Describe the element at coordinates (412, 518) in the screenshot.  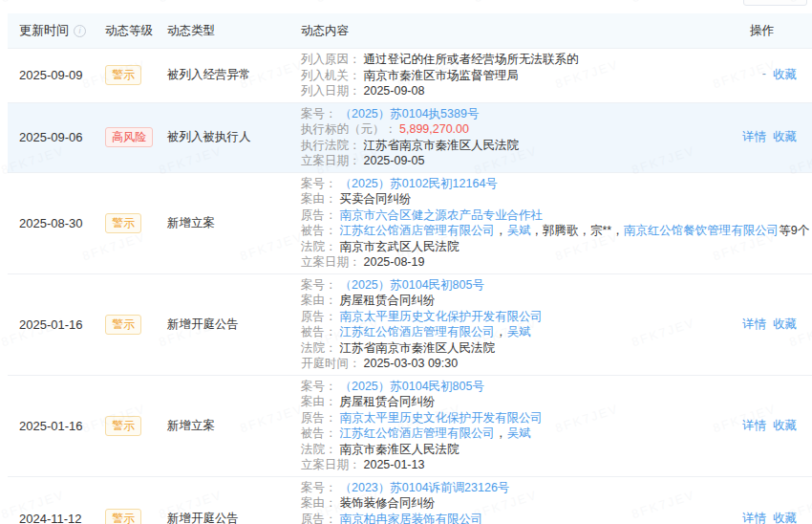
I see `entity-link: 南京柏冉家居装饰有限公司` at that location.